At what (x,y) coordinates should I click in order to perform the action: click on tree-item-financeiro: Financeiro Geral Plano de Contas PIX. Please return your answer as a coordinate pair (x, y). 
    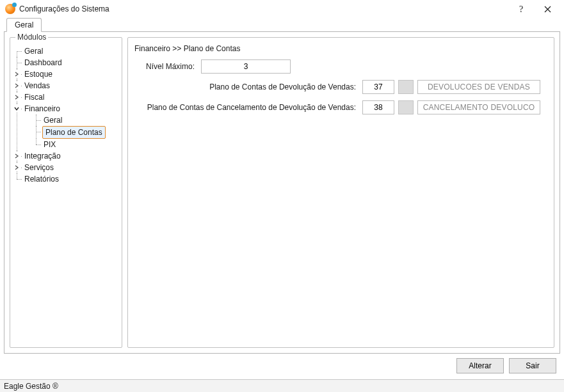
    Looking at the image, I should click on (66, 127).